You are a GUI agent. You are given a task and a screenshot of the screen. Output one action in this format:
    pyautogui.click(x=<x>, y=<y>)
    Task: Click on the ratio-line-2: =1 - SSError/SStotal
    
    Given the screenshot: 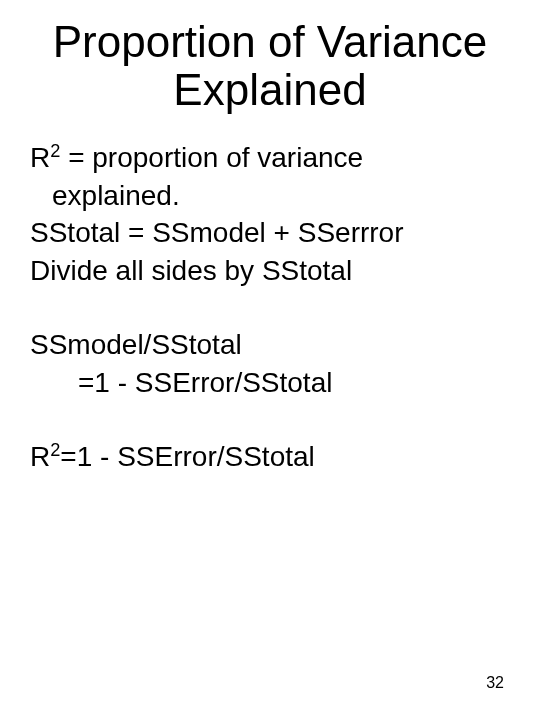 What is the action you would take?
    pyautogui.click(x=270, y=383)
    